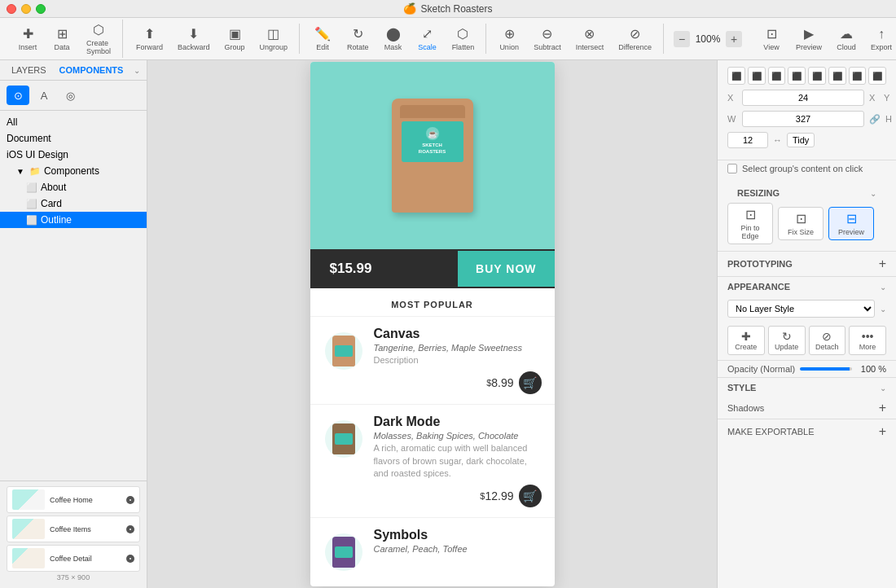  I want to click on spacing-input, so click(748, 140).